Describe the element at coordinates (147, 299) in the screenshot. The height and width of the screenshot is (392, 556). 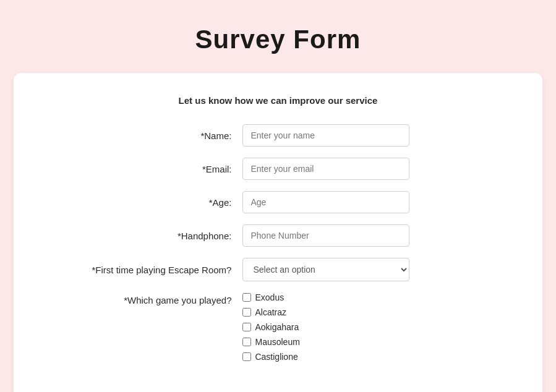
I see `game-played-label: *Which game you played?` at that location.